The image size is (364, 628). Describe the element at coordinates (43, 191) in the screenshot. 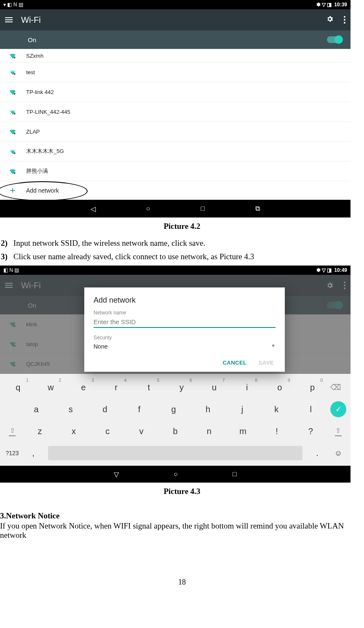

I see `add-network-label: Add network` at that location.